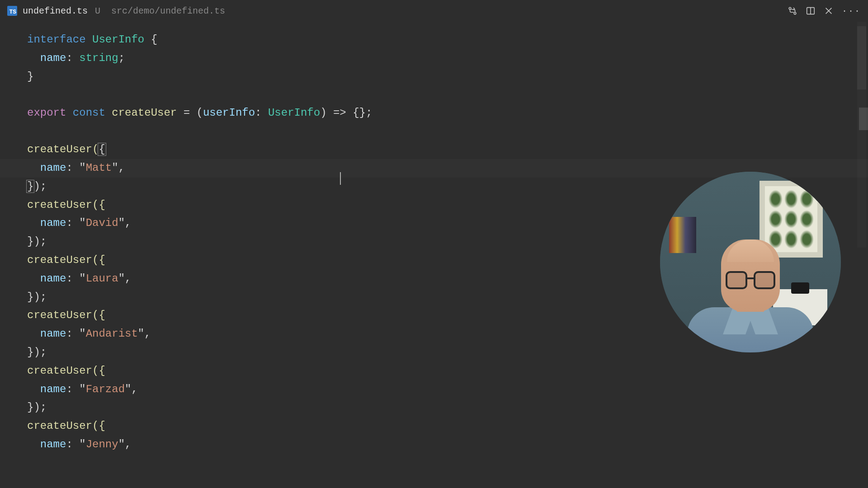  I want to click on compare-changes-icon, so click(793, 11).